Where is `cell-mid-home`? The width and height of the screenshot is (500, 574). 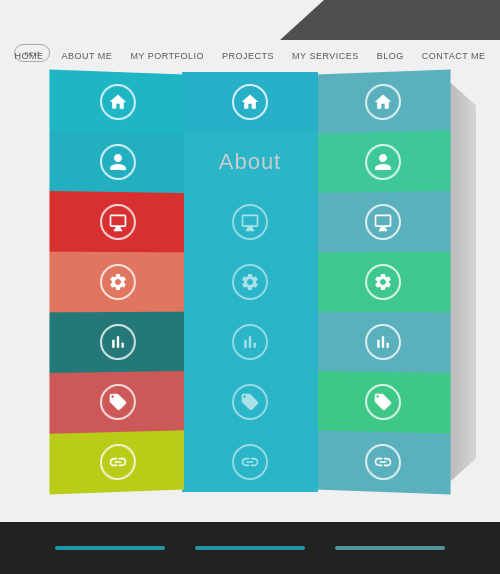
cell-mid-home is located at coordinates (250, 102).